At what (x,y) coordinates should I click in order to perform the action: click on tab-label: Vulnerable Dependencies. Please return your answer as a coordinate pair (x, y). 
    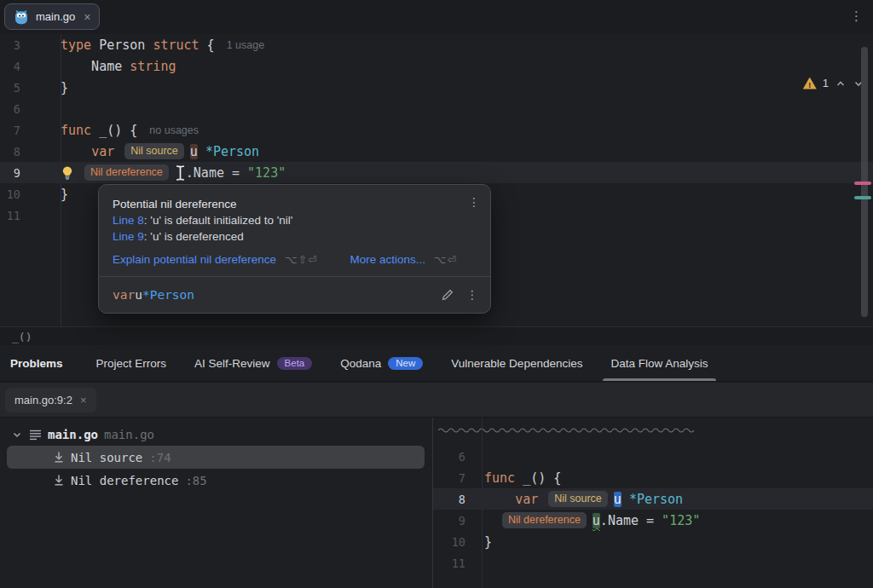
    Looking at the image, I should click on (517, 363).